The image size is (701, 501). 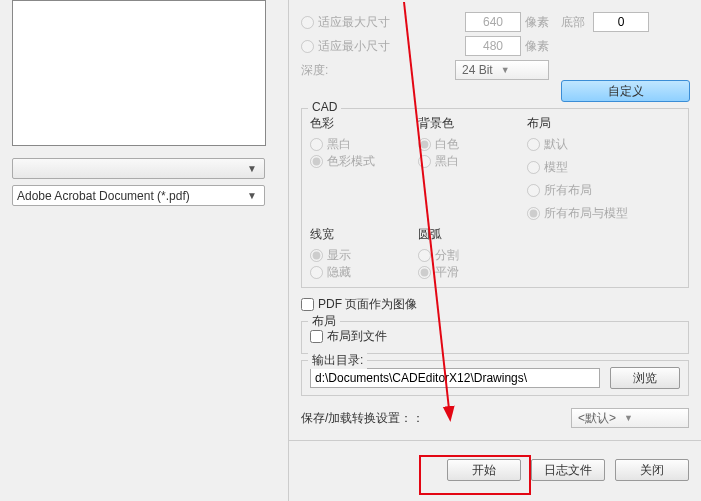 I want to click on log-button: 日志文件, so click(x=568, y=470).